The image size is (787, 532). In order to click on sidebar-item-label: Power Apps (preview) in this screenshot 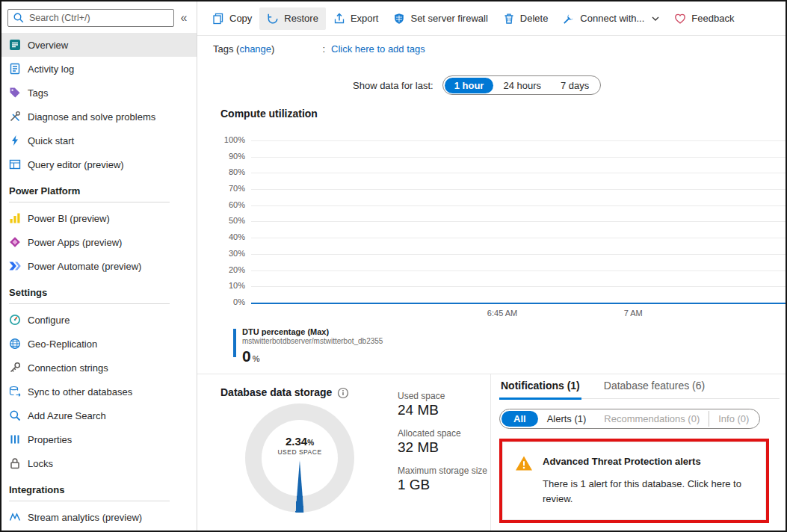, I will do `click(75, 242)`.